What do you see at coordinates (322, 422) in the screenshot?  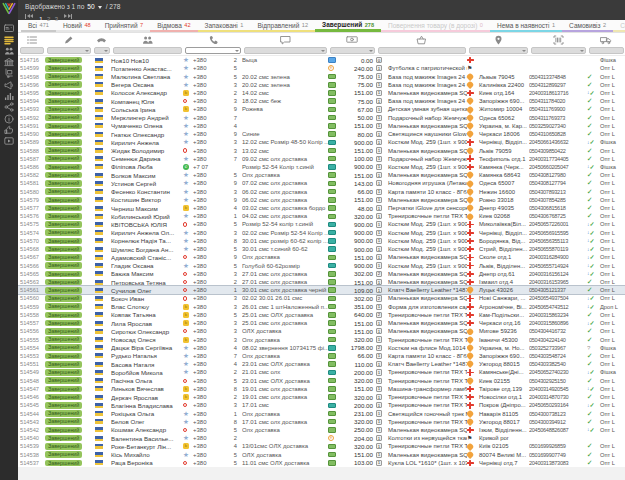 I see `table-row: 514543 Завершений Белов Олег ★ +380 8 17…` at bounding box center [322, 422].